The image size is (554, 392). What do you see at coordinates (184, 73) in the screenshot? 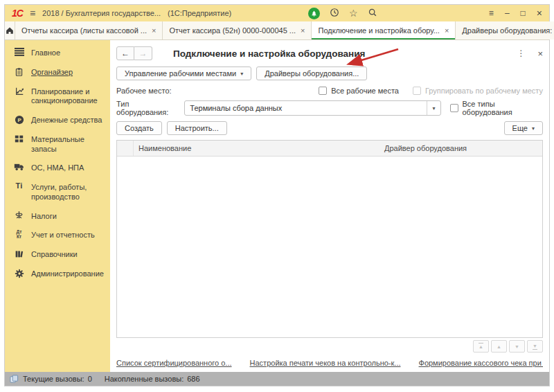
I see `manage-workplaces-button: Управление рабочими местами ▾` at bounding box center [184, 73].